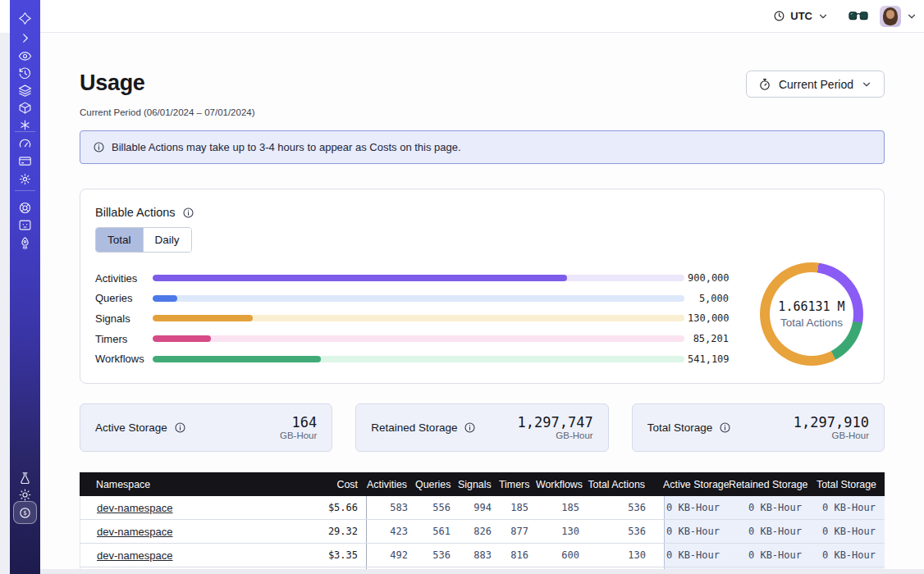 This screenshot has width=924, height=574. What do you see at coordinates (25, 125) in the screenshot?
I see `nexus-asterisk-icon` at bounding box center [25, 125].